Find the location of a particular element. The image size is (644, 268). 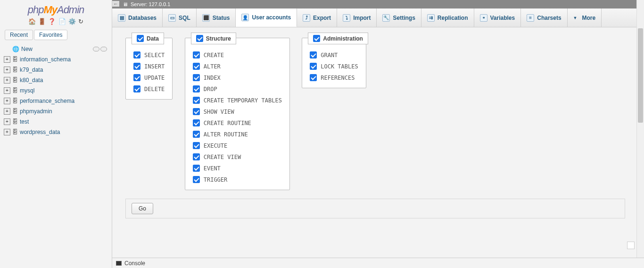

priv-label: CREATE ROUTINE is located at coordinates (227, 123).